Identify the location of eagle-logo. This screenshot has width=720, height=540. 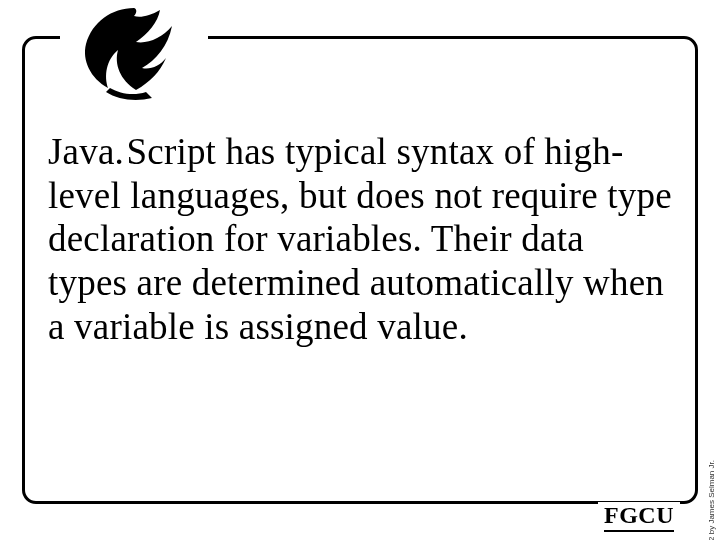
(134, 52).